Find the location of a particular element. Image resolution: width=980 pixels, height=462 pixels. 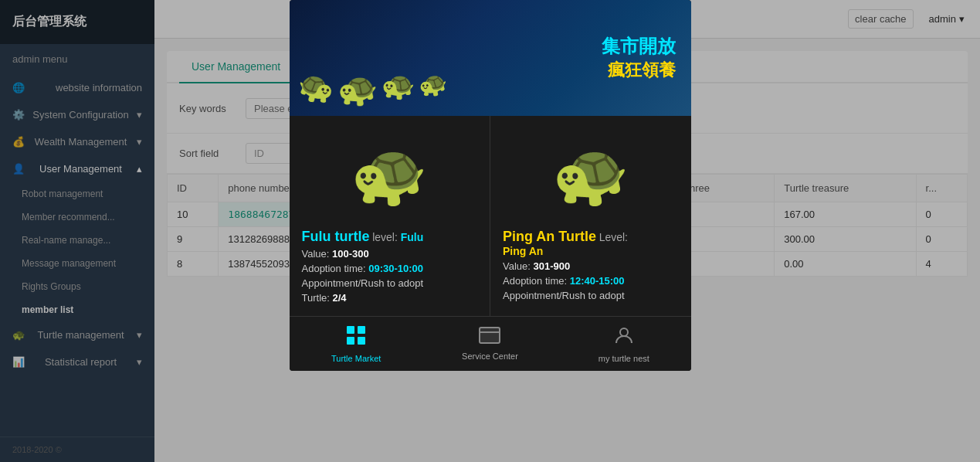

pingan-level-label: Level: is located at coordinates (613, 237).